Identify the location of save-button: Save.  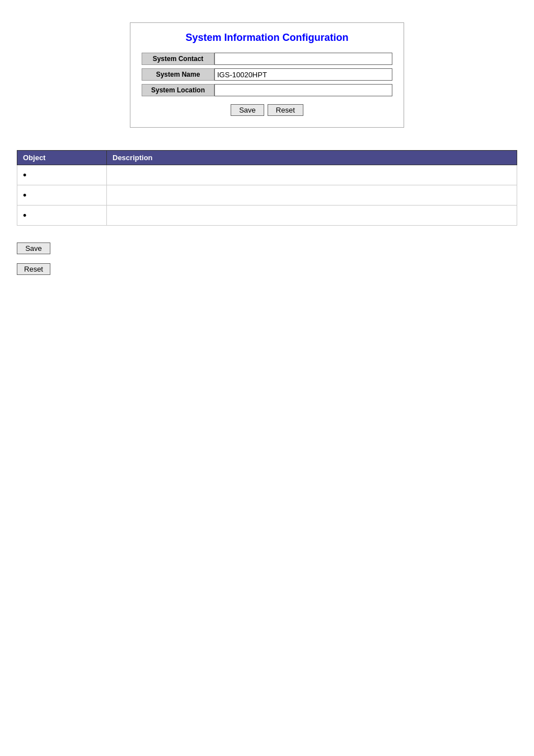
(247, 110).